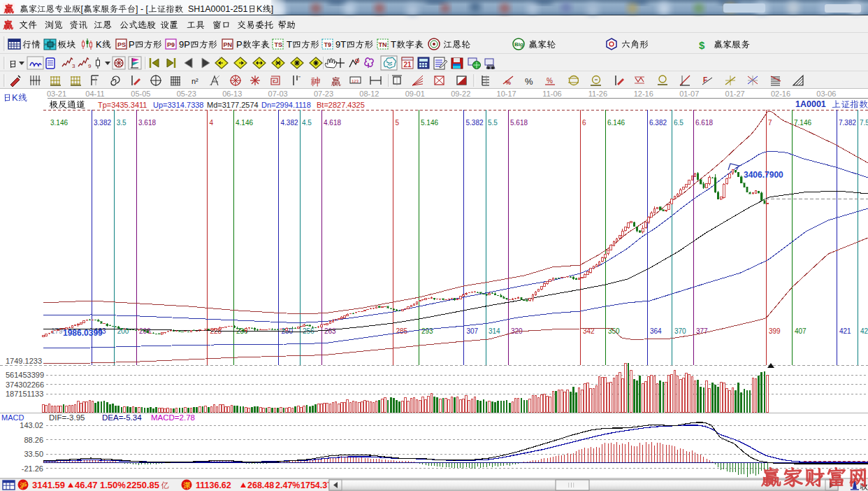 The height and width of the screenshot is (491, 868). I want to click on svg-text: P9, so click(171, 45).